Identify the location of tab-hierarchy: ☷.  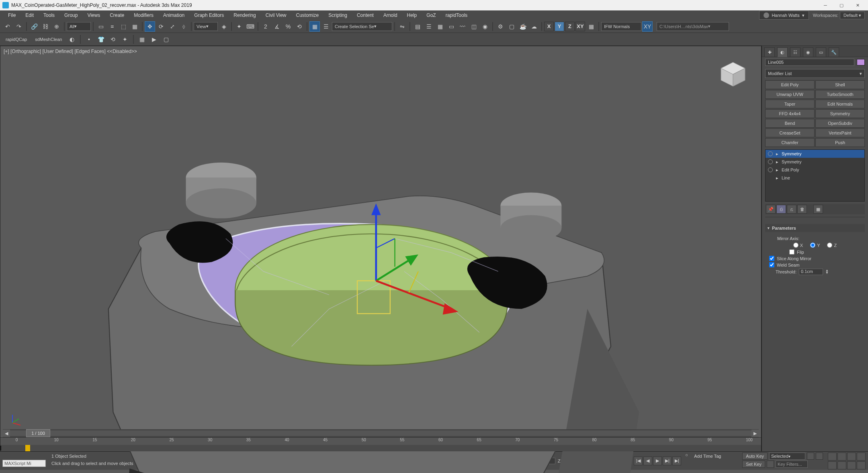
(795, 52).